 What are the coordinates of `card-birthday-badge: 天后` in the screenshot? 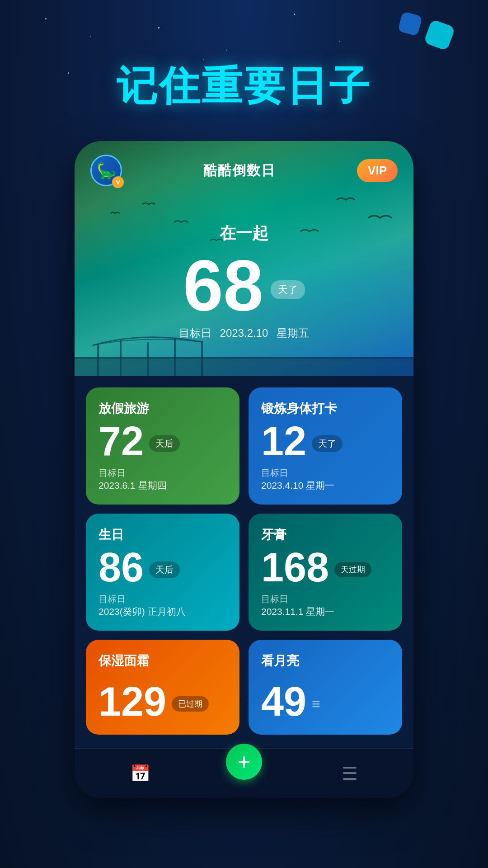 It's located at (164, 570).